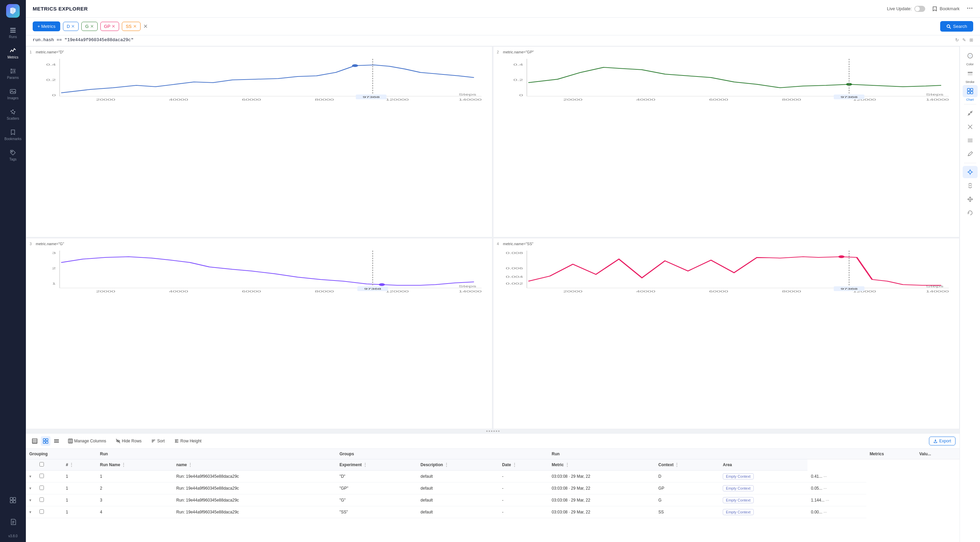 The height and width of the screenshot is (542, 980). I want to click on svg-text: 20000, so click(106, 100).